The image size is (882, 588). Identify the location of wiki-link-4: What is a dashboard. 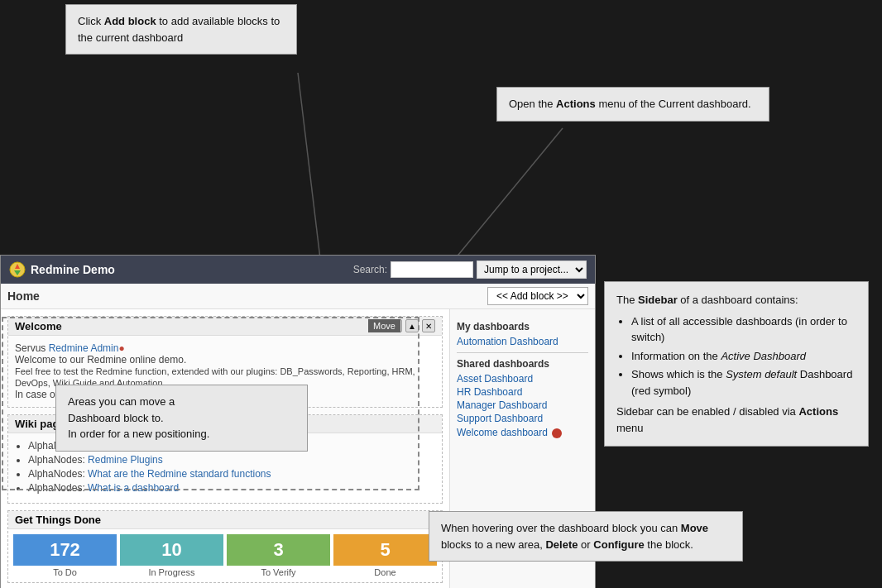
(133, 488).